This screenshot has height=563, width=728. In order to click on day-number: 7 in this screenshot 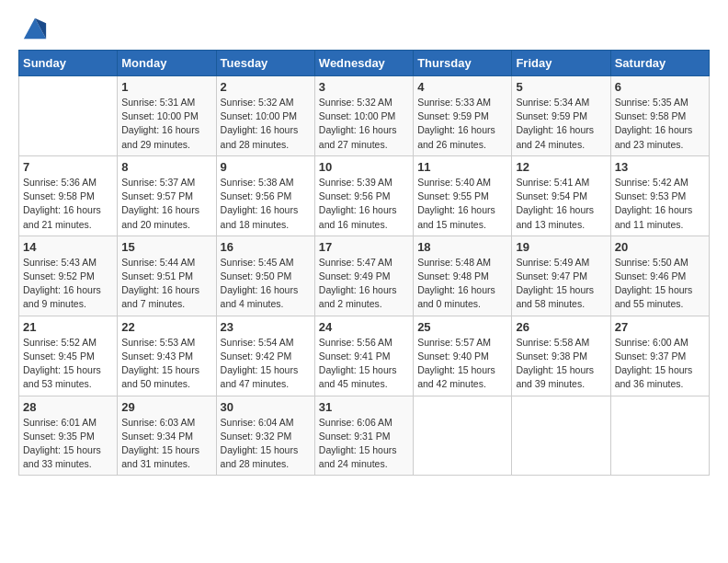, I will do `click(68, 167)`.